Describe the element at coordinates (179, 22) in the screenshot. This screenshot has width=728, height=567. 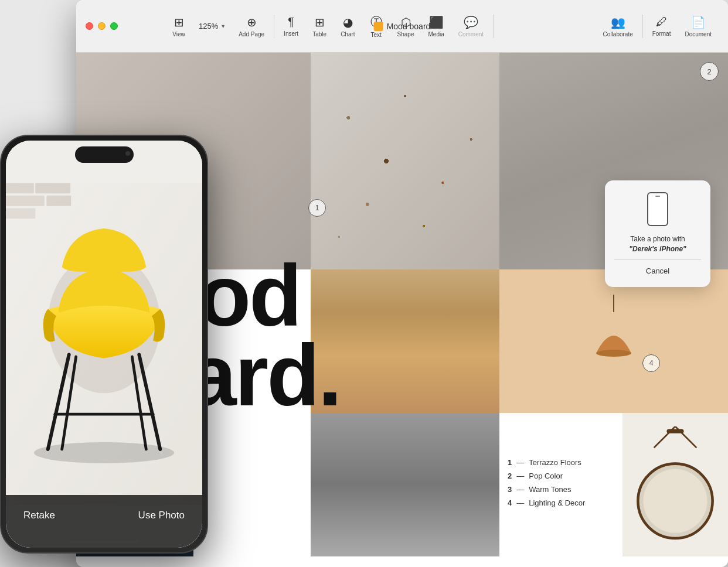
I see `view-icon: ⊞` at that location.